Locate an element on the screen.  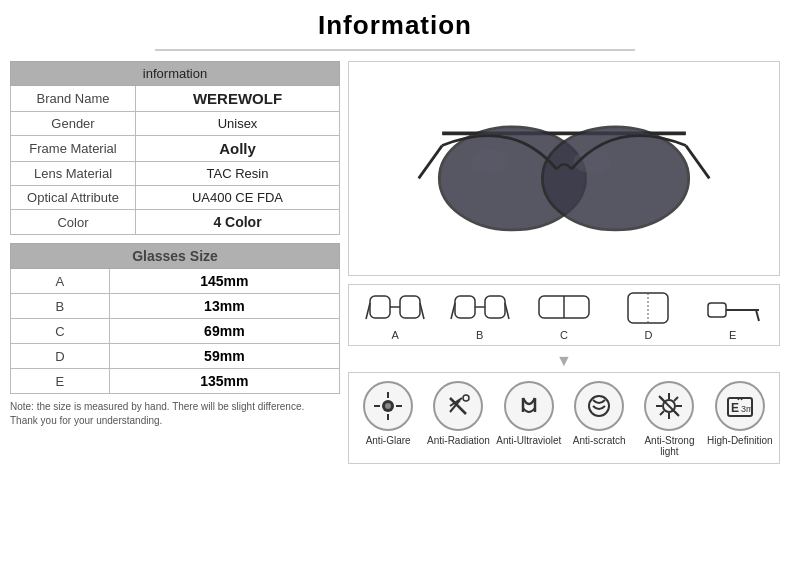
feature-anti-glare: Anti-Glare is located at coordinates (388, 414).